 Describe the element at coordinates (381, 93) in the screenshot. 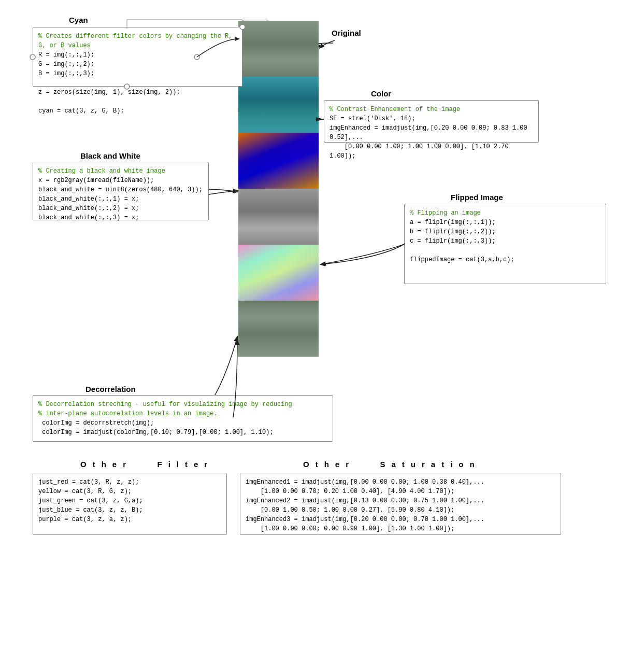

I see `color-title: Color` at that location.